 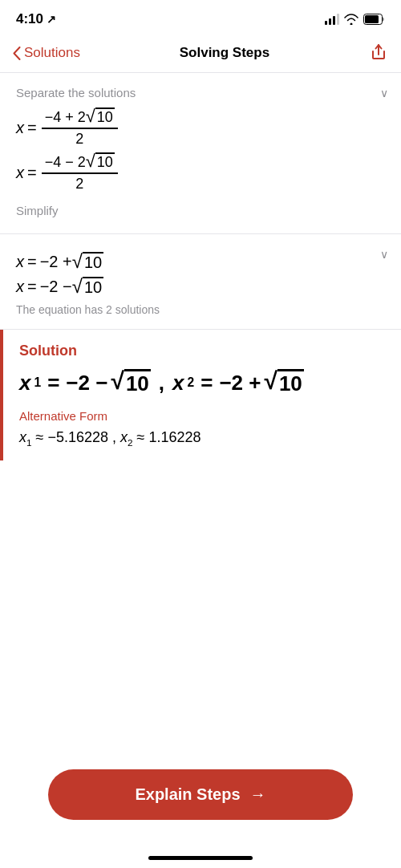 I want to click on solution-sqrt1: √10, so click(x=130, y=383).